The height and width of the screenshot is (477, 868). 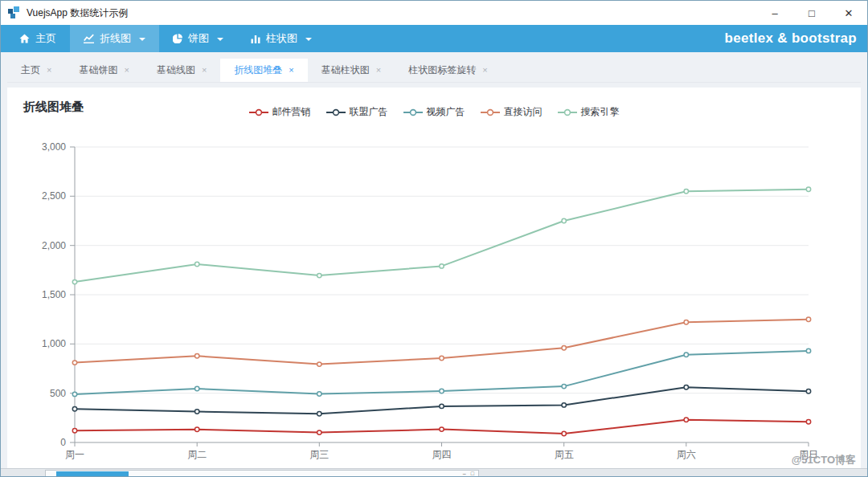 I want to click on tab-折线图堆叠: 折线图堆叠×, so click(x=264, y=71).